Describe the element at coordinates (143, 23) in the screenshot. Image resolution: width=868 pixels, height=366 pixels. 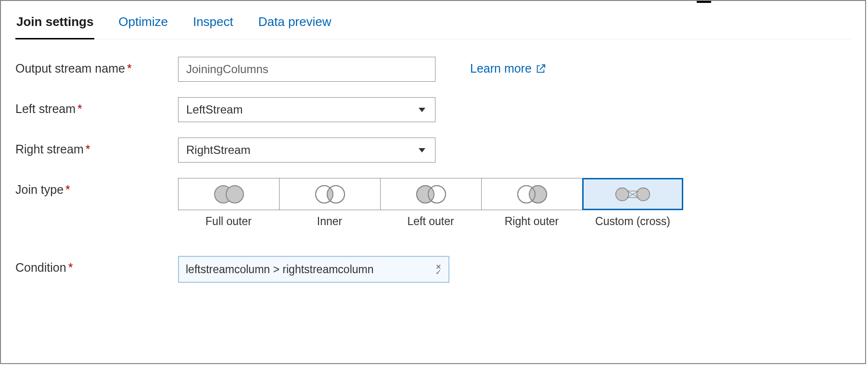
I see `tab-optimize: Optimize` at that location.